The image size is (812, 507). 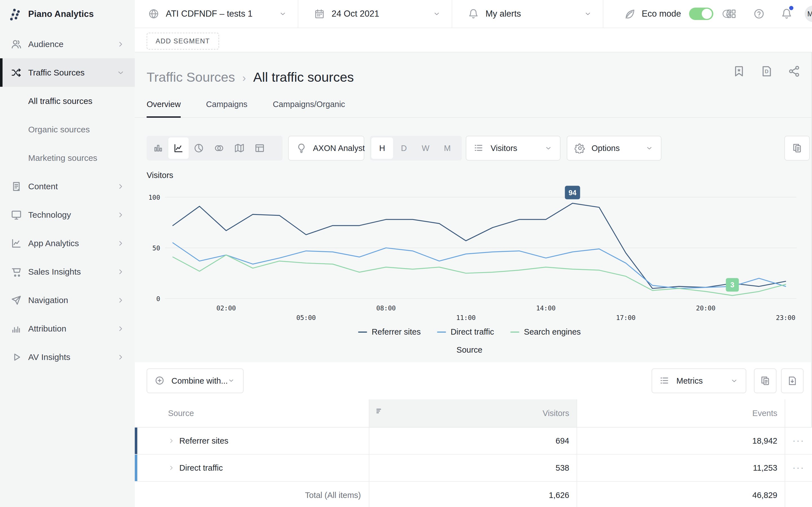 What do you see at coordinates (473, 41) in the screenshot?
I see `segment-bar: ADD SEGMENT` at bounding box center [473, 41].